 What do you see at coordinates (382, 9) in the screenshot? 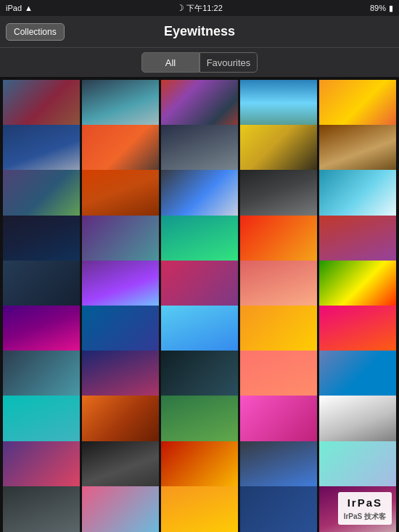
I see `status-right: 89% ▮` at bounding box center [382, 9].